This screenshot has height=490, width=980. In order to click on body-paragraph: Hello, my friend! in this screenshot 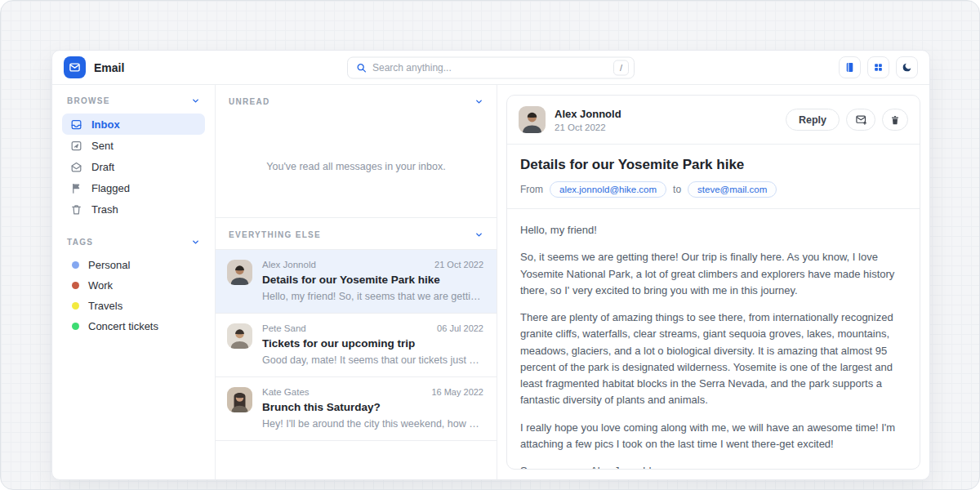, I will do `click(714, 230)`.